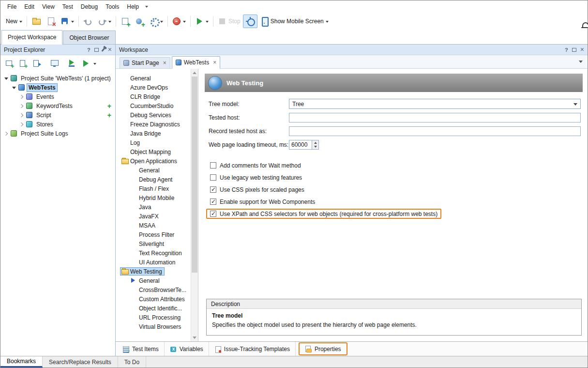 The width and height of the screenshot is (588, 368). Describe the element at coordinates (574, 50) in the screenshot. I see `maximize-icon` at that location.